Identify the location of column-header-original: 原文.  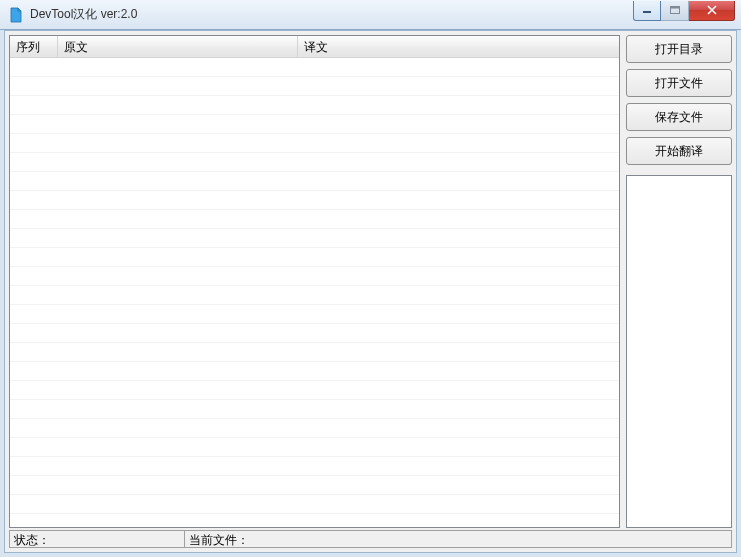
(178, 46).